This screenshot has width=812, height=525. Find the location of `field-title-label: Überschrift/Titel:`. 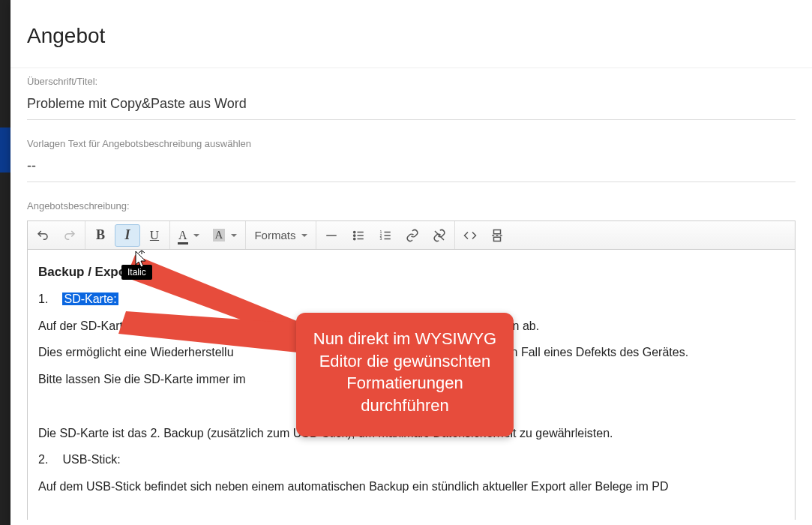

field-title-label: Überschrift/Titel: is located at coordinates (411, 81).